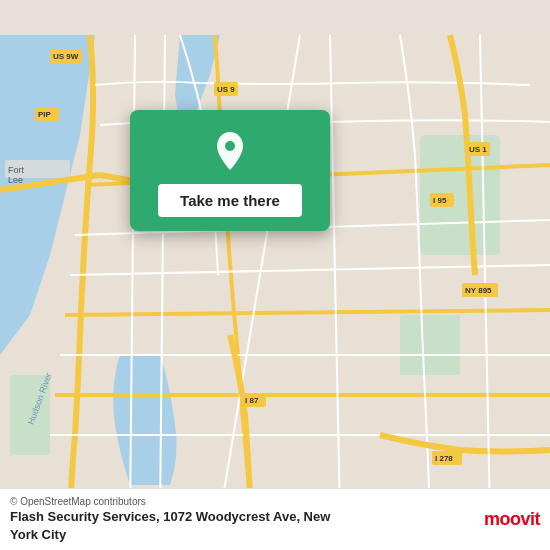 This screenshot has width=550, height=550. I want to click on svg-text: Fort, so click(16, 170).